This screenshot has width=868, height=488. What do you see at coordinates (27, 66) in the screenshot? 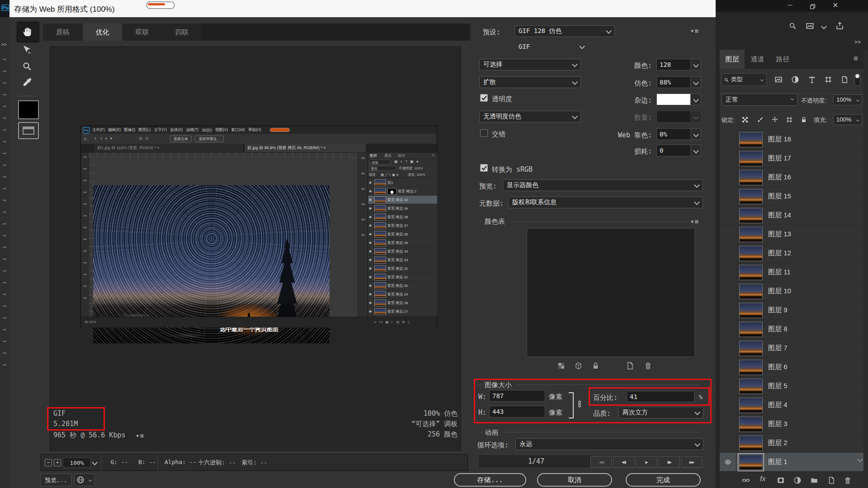
I see `zoom-tool` at bounding box center [27, 66].